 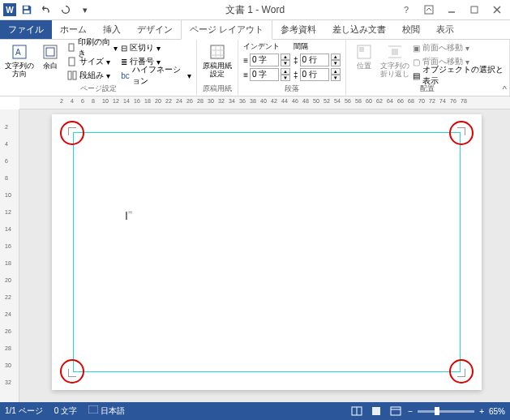 I want to click on help-icon: ?, so click(x=406, y=10).